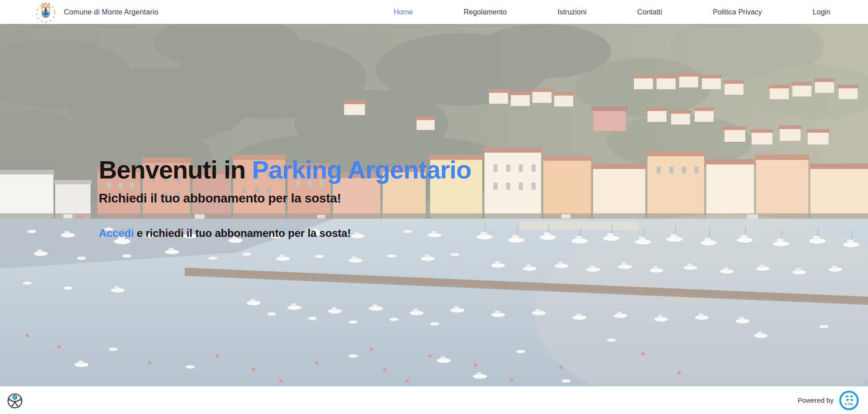  Describe the element at coordinates (15, 400) in the screenshot. I see `accessibility-widget-button` at that location.